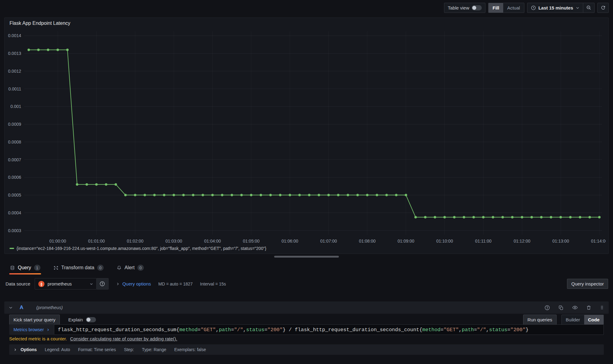 Image resolution: width=613 pixels, height=364 pixels. I want to click on bell-icon, so click(119, 268).